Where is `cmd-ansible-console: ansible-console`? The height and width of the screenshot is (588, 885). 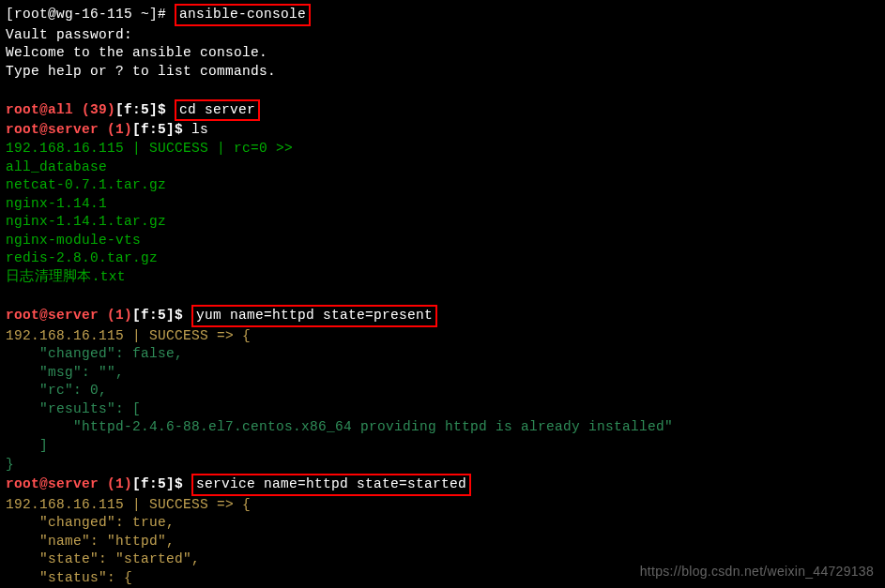 cmd-ansible-console: ansible-console is located at coordinates (242, 15).